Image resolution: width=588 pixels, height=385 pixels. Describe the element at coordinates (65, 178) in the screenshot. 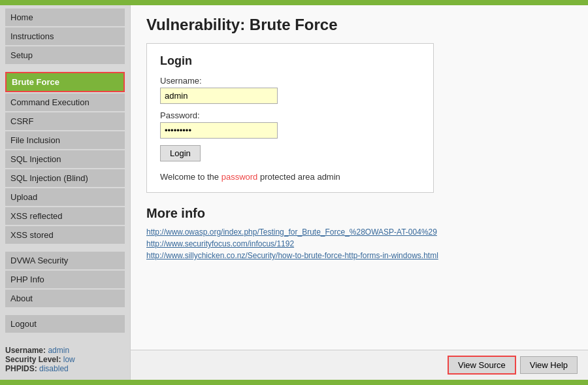

I see `sidebar-item-sql-injection-blind: SQL Injection (Blind)` at that location.